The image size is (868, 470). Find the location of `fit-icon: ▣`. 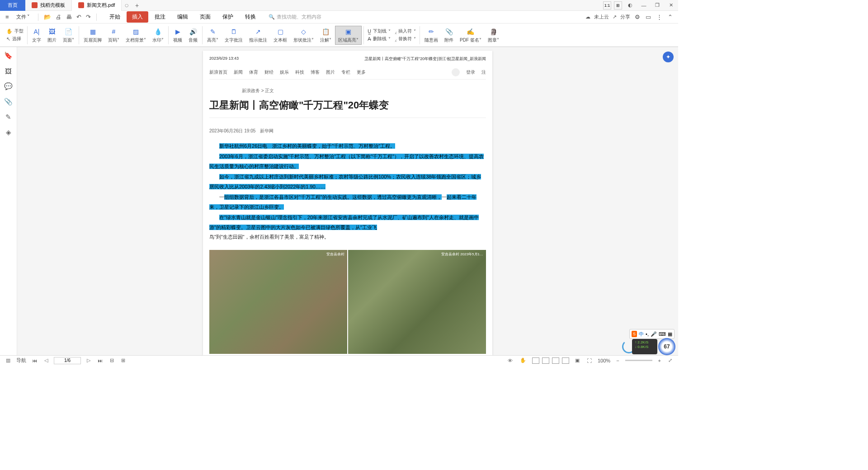

fit-icon: ▣ is located at coordinates (577, 361).